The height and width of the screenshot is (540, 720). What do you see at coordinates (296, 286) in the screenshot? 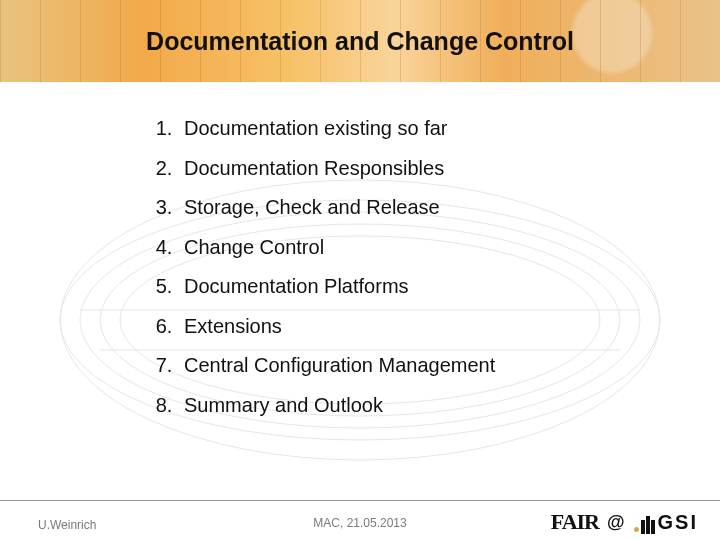
I see `list-item-text: Documentation Platforms` at bounding box center [296, 286].